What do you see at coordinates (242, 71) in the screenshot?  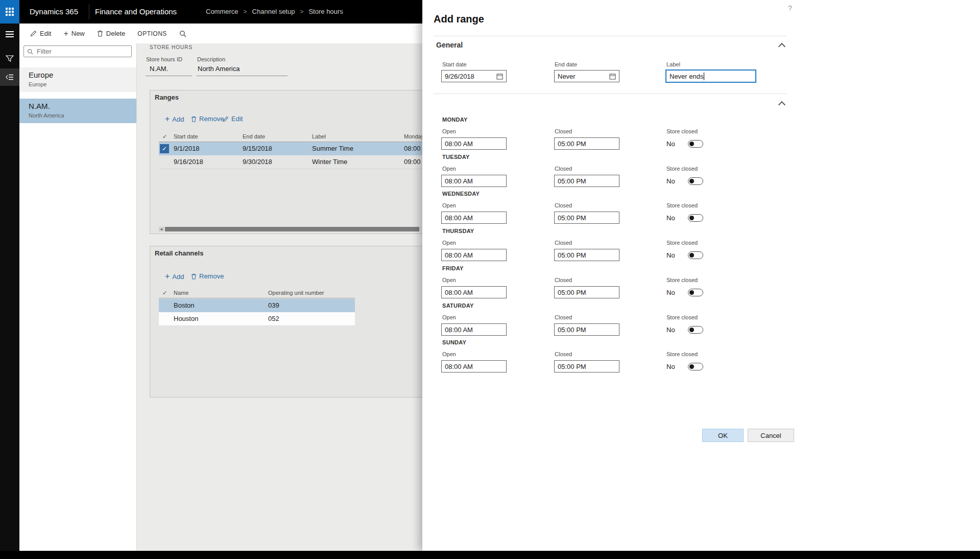 I see `description-field: North America` at bounding box center [242, 71].